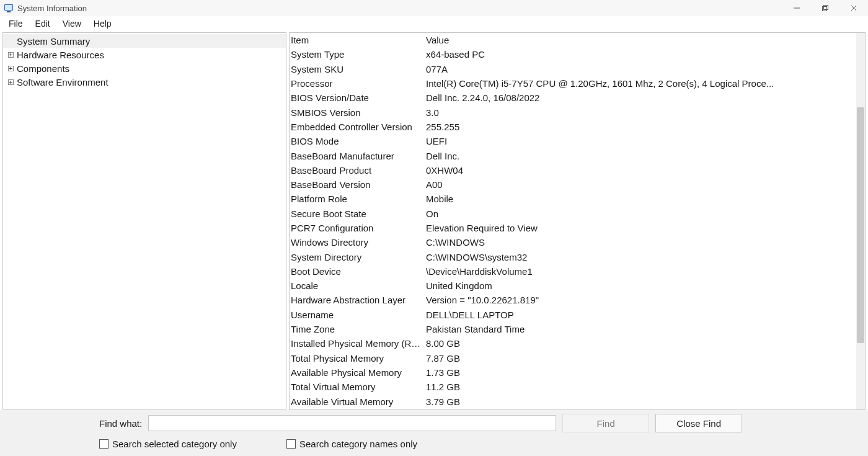  Describe the element at coordinates (573, 112) in the screenshot. I see `list-row: SMBIOS Version3.0` at that location.